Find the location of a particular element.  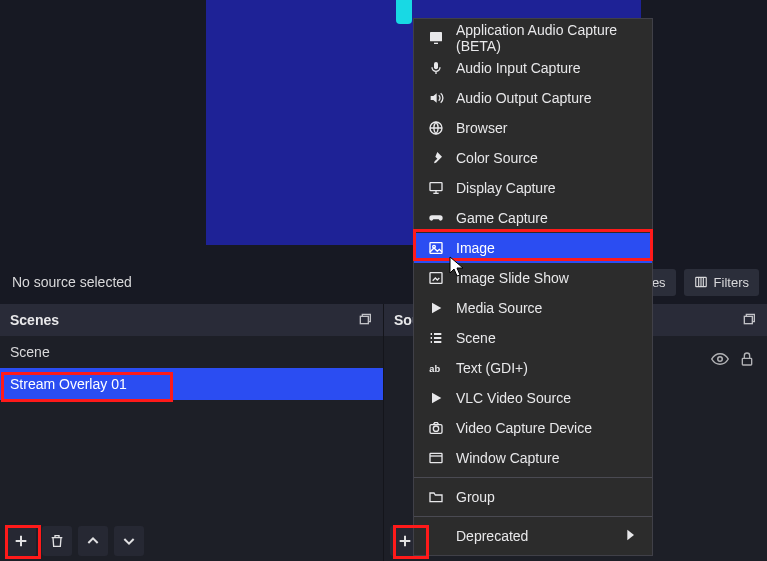

svg-text: ab is located at coordinates (434, 369).